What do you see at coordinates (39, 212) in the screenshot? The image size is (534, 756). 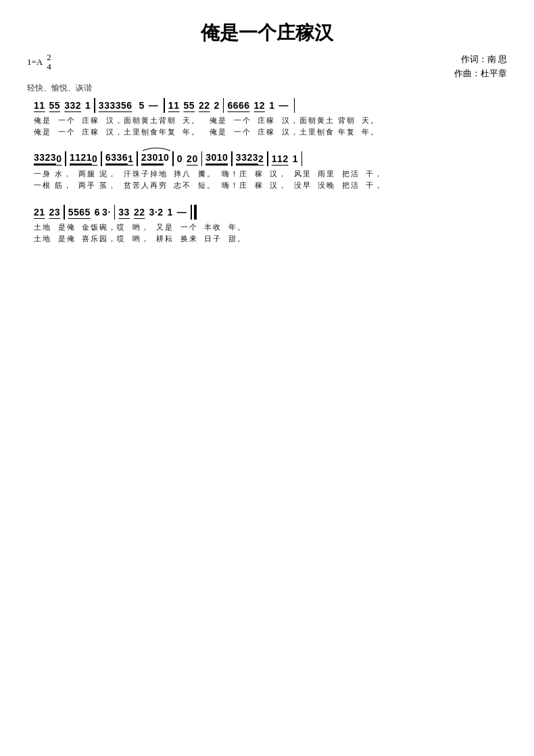 I see `note-group: 21` at bounding box center [39, 212].